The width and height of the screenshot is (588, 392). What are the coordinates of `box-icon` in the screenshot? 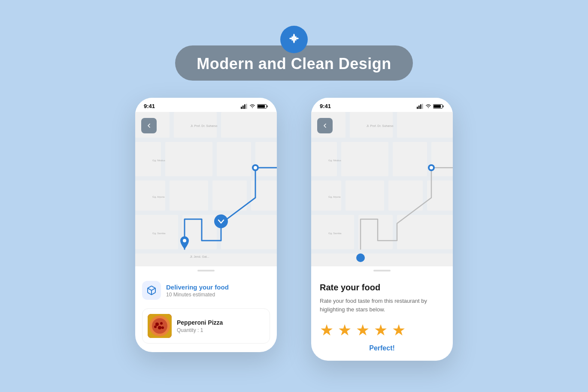 It's located at (152, 290).